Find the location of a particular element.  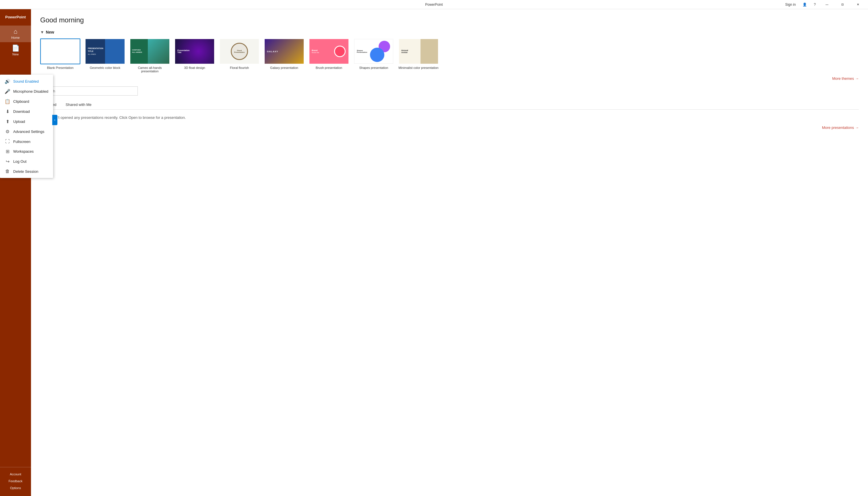

title-bar: PowerPoint Sign in 👤 ? — ⊡ ✕ is located at coordinates (209, 5).